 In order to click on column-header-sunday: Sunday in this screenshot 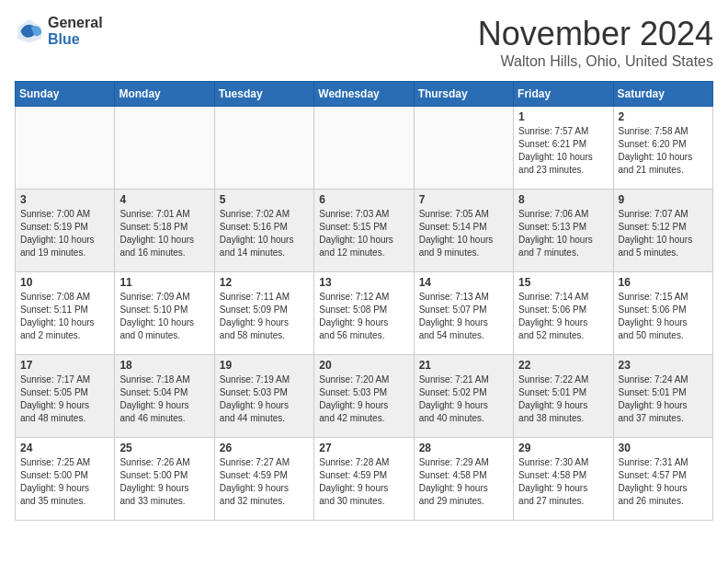, I will do `click(65, 94)`.